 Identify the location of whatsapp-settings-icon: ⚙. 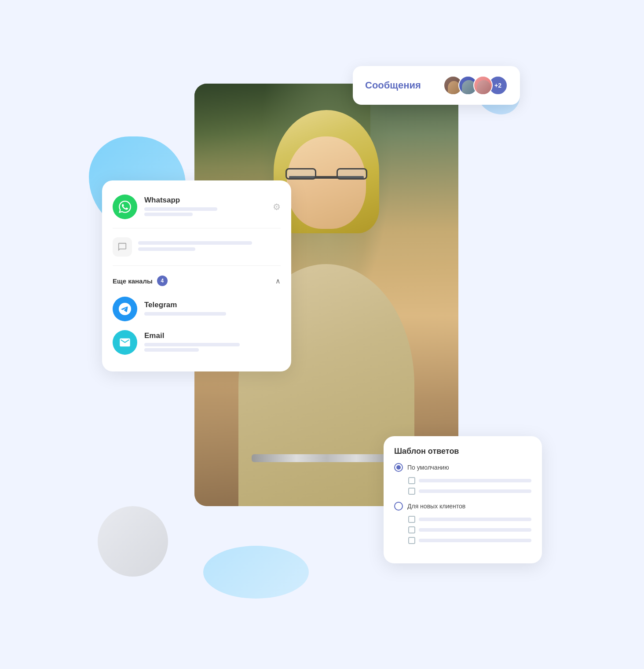
(277, 207).